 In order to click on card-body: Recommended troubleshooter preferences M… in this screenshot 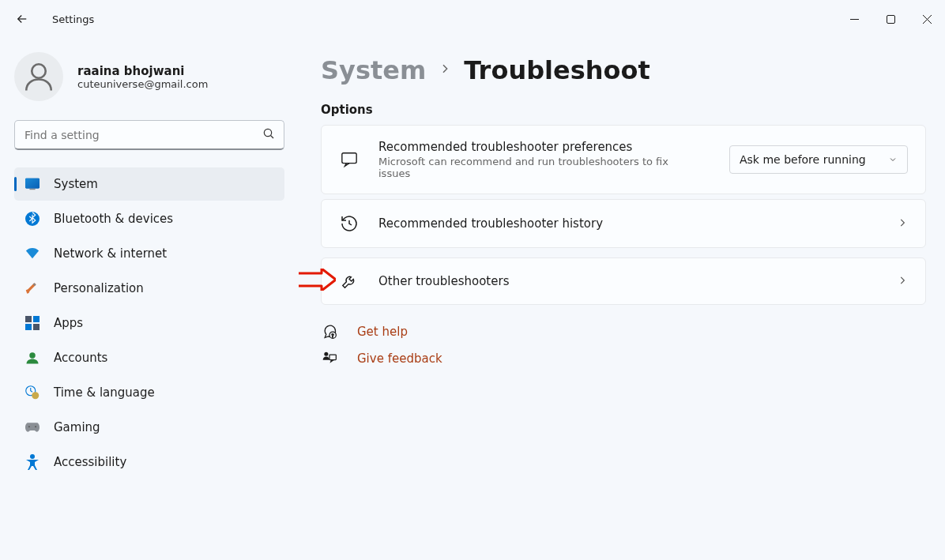, I will do `click(544, 160)`.